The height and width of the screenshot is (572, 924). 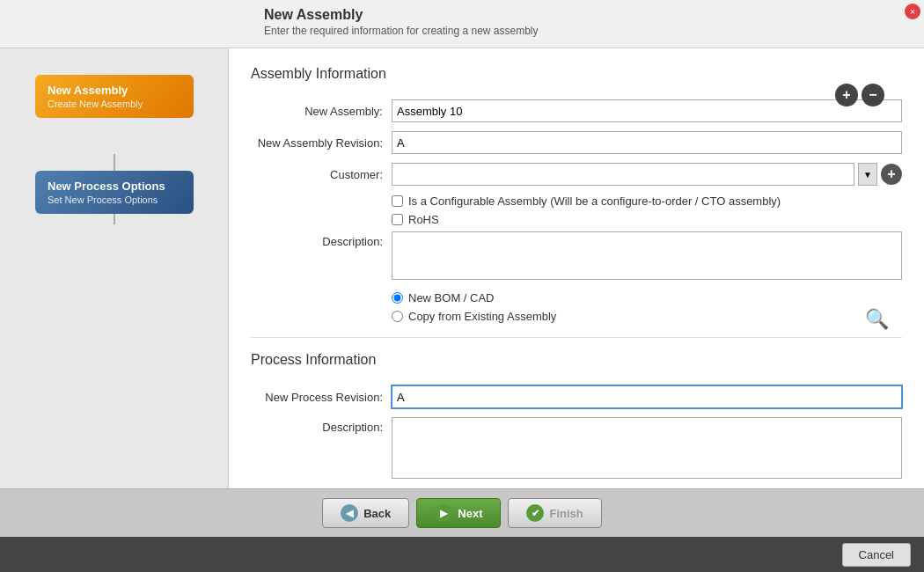 What do you see at coordinates (398, 317) in the screenshot?
I see `copy-assembly-radio` at bounding box center [398, 317].